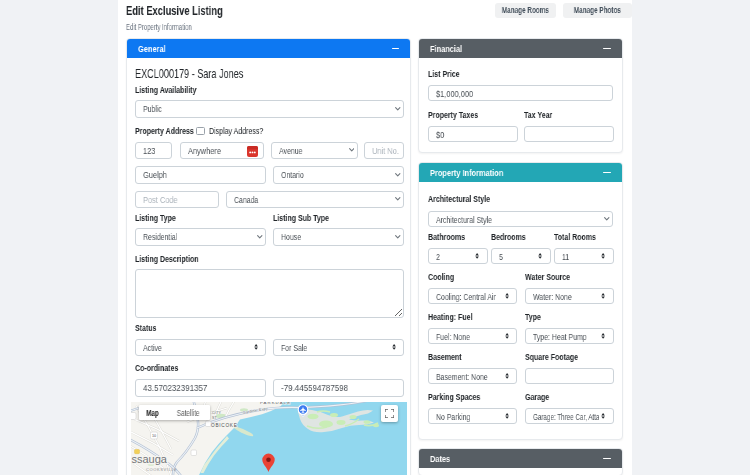 The height and width of the screenshot is (475, 750). I want to click on garage-select: Garage: Three Car, Atta, so click(570, 416).